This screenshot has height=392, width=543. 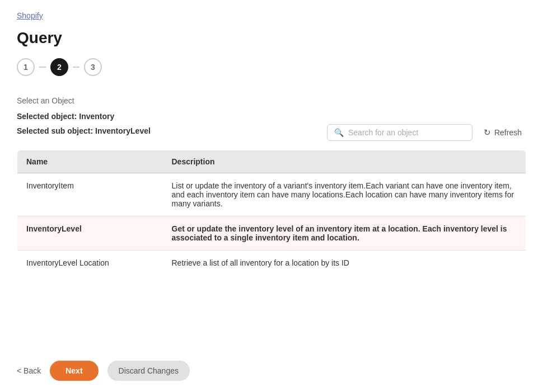 I want to click on section-label: Select an Object, so click(x=272, y=101).